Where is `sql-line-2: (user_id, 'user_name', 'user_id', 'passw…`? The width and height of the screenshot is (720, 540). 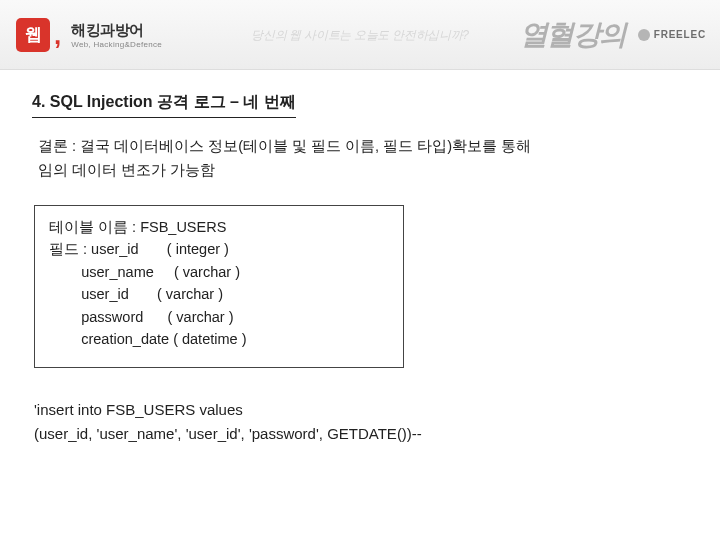
sql-line-2: (user_id, 'user_name', 'user_id', 'passw… is located at coordinates (228, 434).